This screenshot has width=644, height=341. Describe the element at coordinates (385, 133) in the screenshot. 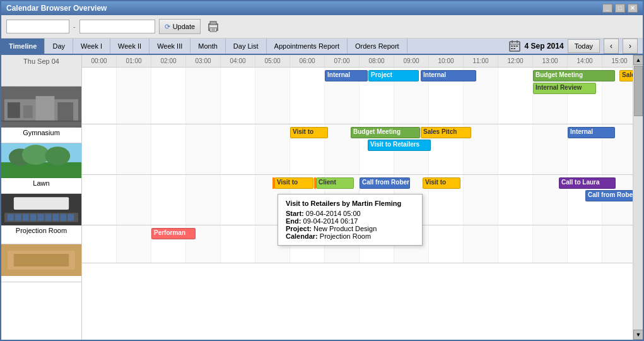

I see `event-lawn-budget: Budget Meeting` at that location.